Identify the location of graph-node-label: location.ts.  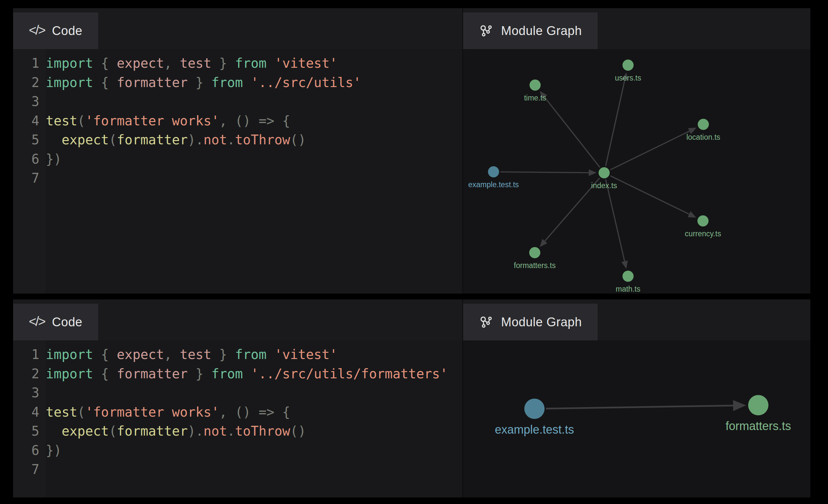
(703, 137).